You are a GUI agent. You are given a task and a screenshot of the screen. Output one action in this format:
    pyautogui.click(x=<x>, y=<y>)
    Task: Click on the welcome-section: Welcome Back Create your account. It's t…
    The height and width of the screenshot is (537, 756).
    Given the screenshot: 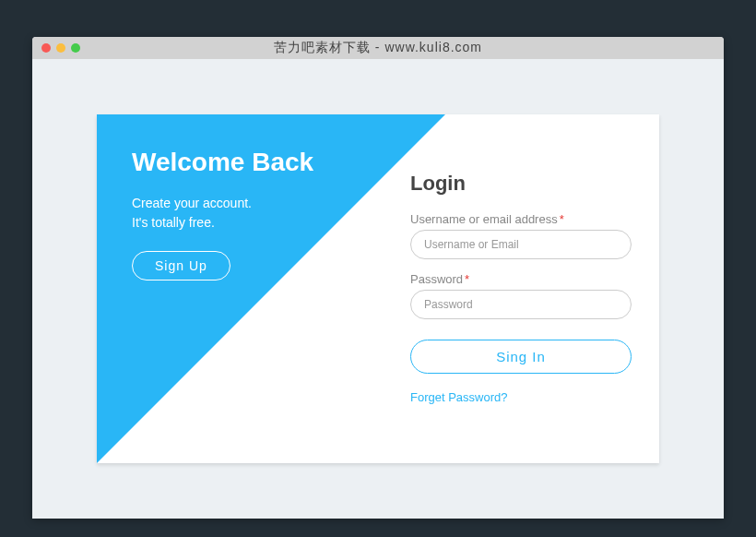 What is the action you would take?
    pyautogui.click(x=223, y=214)
    